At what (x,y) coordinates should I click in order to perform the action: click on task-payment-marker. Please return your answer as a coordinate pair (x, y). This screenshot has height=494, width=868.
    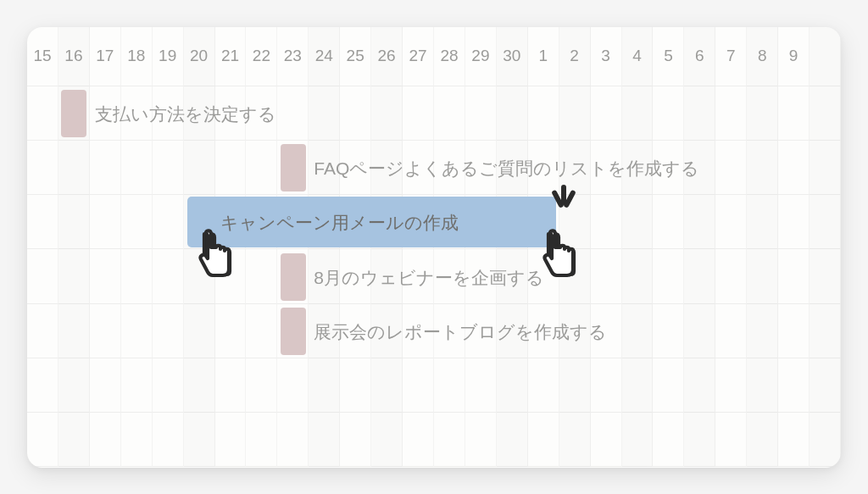
    Looking at the image, I should click on (74, 114).